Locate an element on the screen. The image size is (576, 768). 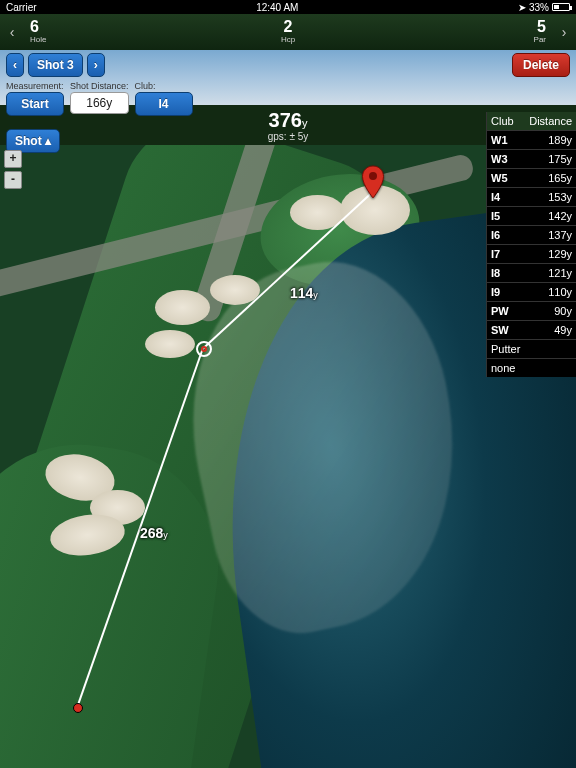
club-row: I5142y is located at coordinates (532, 216).